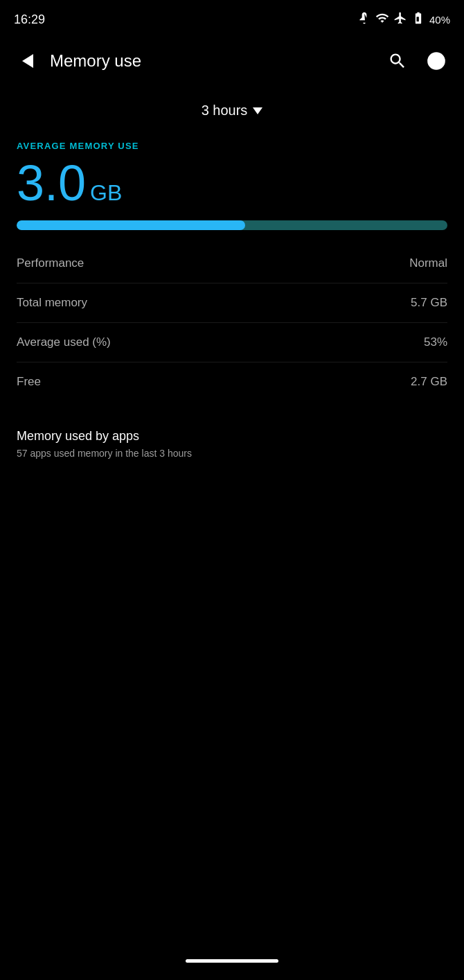 The image size is (464, 980). I want to click on stat-row-free: Free 2.7 GB, so click(232, 382).